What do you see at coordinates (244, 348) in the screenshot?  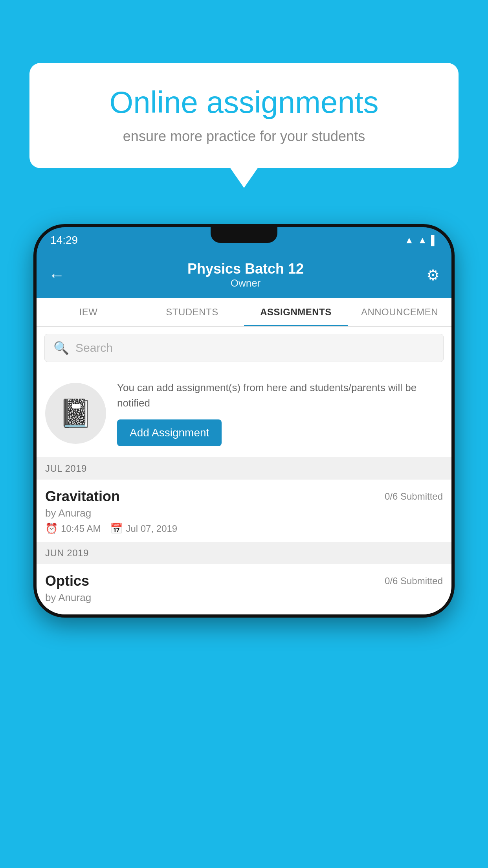 I see `search-bar-container: 🔍 Search` at bounding box center [244, 348].